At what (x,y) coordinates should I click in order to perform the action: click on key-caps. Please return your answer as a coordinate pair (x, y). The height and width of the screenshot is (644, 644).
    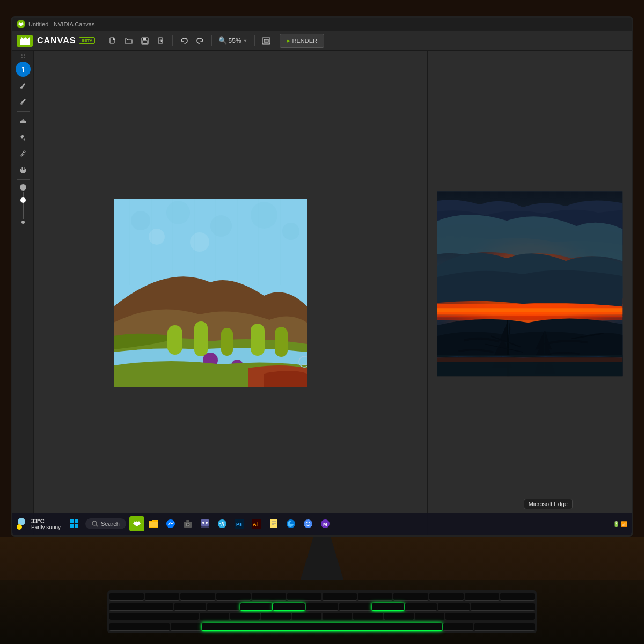
    Looking at the image, I should click on (142, 607).